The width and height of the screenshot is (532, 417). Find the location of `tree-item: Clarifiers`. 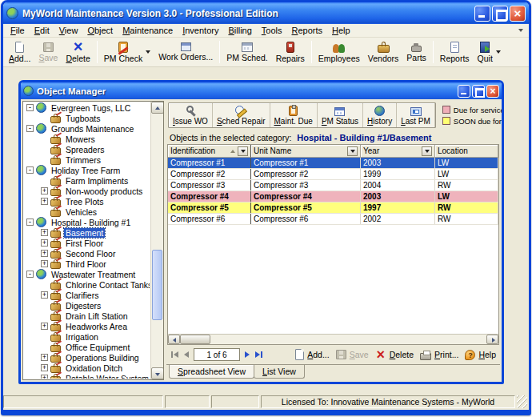

tree-item: Clarifiers is located at coordinates (86, 295).